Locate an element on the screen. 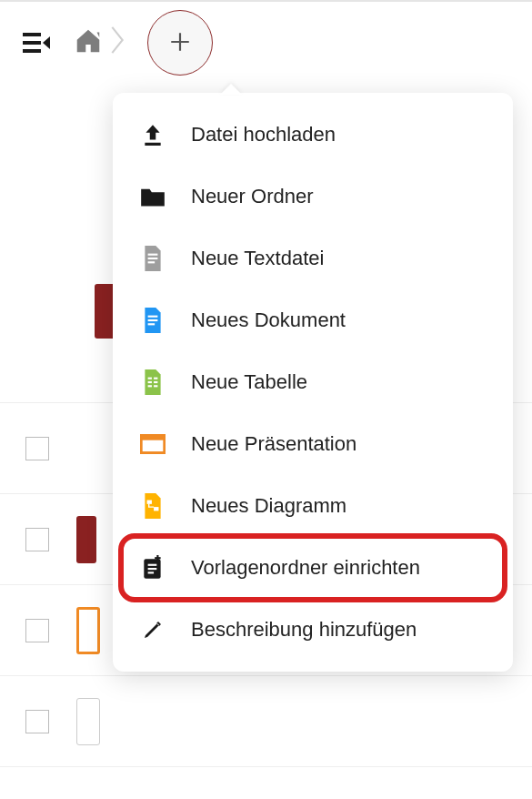  menu-item-label: Neues Dokument is located at coordinates (268, 320).